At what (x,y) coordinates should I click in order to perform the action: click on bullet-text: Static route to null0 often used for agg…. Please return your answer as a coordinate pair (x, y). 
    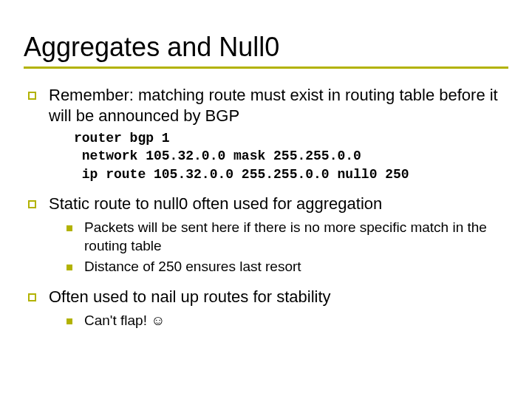
    Looking at the image, I should click on (216, 204).